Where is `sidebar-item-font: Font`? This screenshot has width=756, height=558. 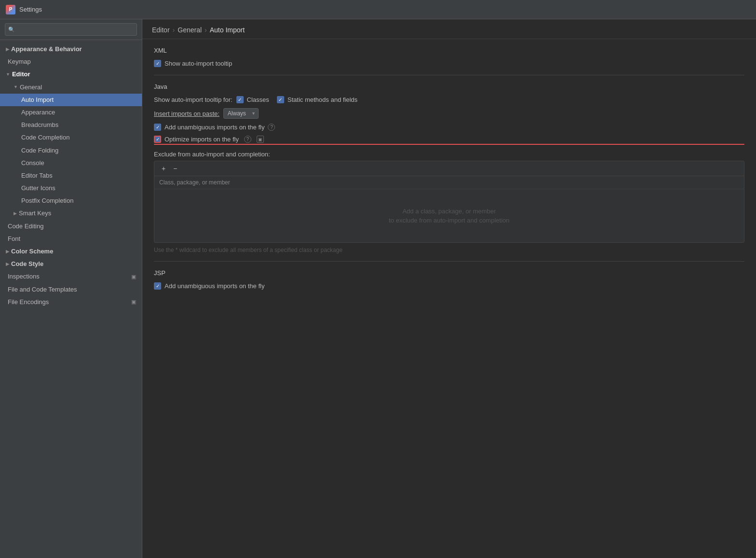 sidebar-item-font: Font is located at coordinates (71, 239).